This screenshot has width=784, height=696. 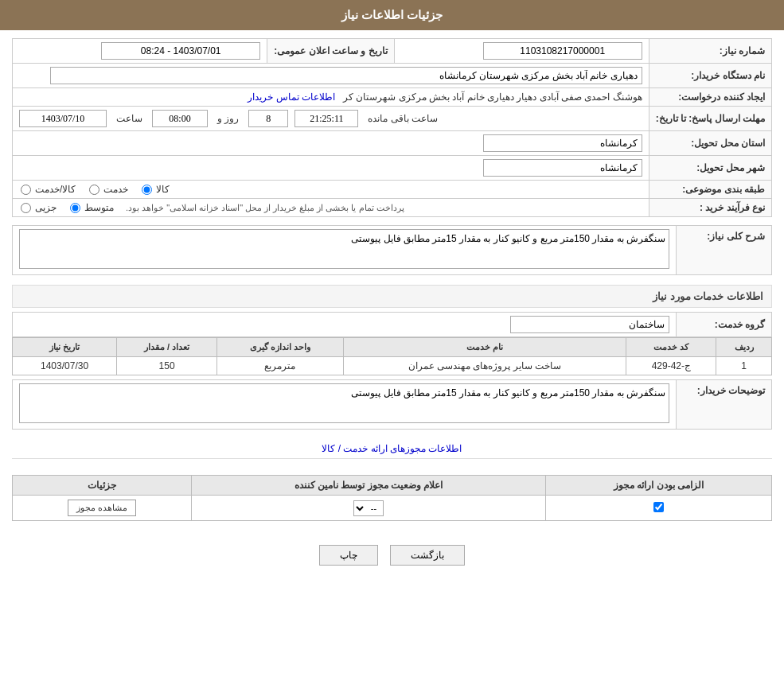 I want to click on mohlat-value: ساعت روز و ساعت باقی مانده, so click(x=331, y=119).